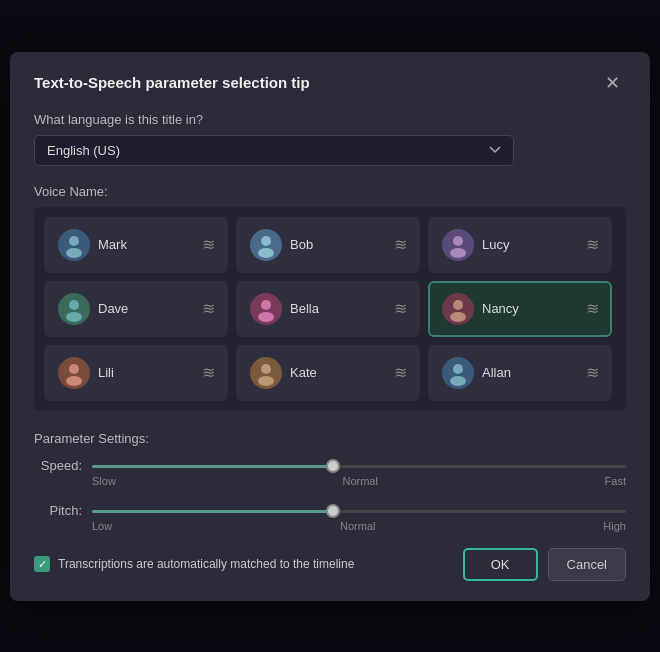 The height and width of the screenshot is (652, 660). I want to click on language-label: What language is this title in?, so click(330, 120).